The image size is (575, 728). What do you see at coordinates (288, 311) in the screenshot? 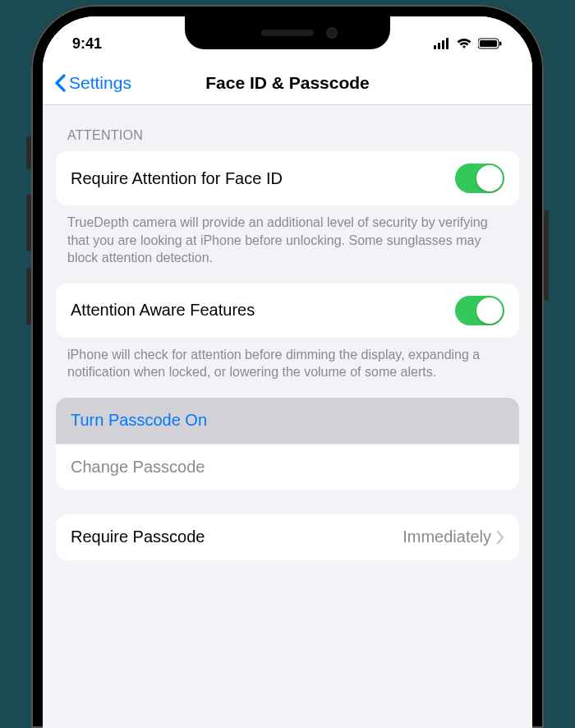
I see `cell-attention-aware: Attention Aware Features` at bounding box center [288, 311].